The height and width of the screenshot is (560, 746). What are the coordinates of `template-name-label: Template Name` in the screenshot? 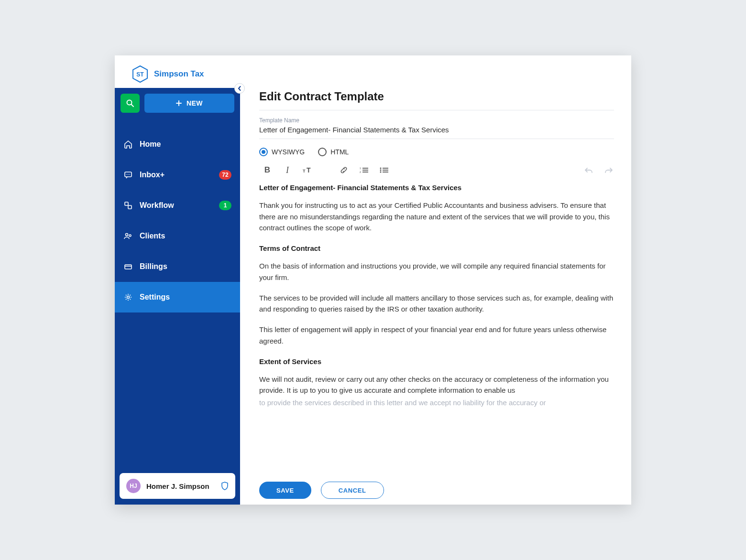 It's located at (437, 120).